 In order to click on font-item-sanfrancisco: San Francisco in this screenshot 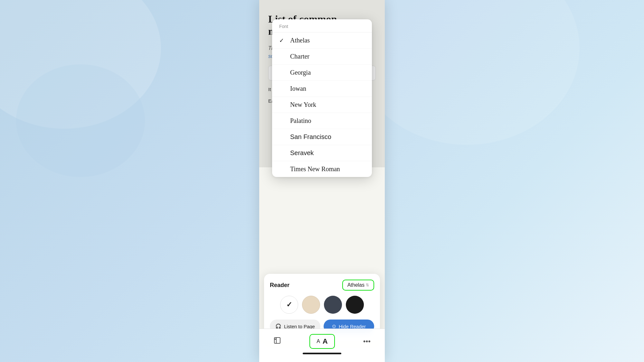, I will do `click(322, 137)`.